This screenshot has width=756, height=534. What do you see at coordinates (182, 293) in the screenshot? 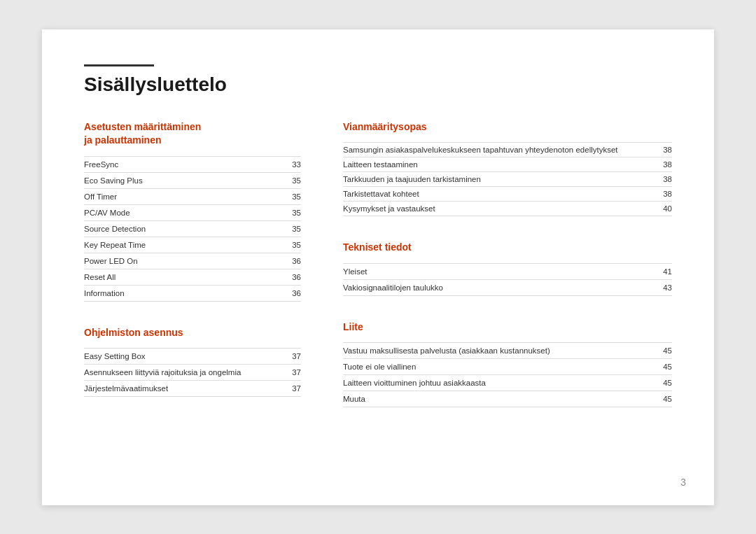
I see `row-label: Information` at bounding box center [182, 293].